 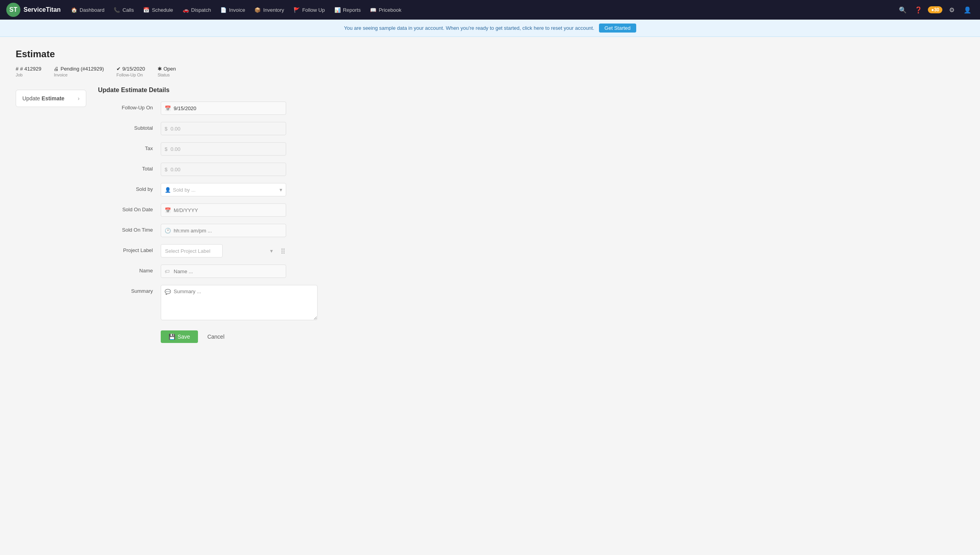 I want to click on get-started-button: Get Started, so click(x=617, y=28).